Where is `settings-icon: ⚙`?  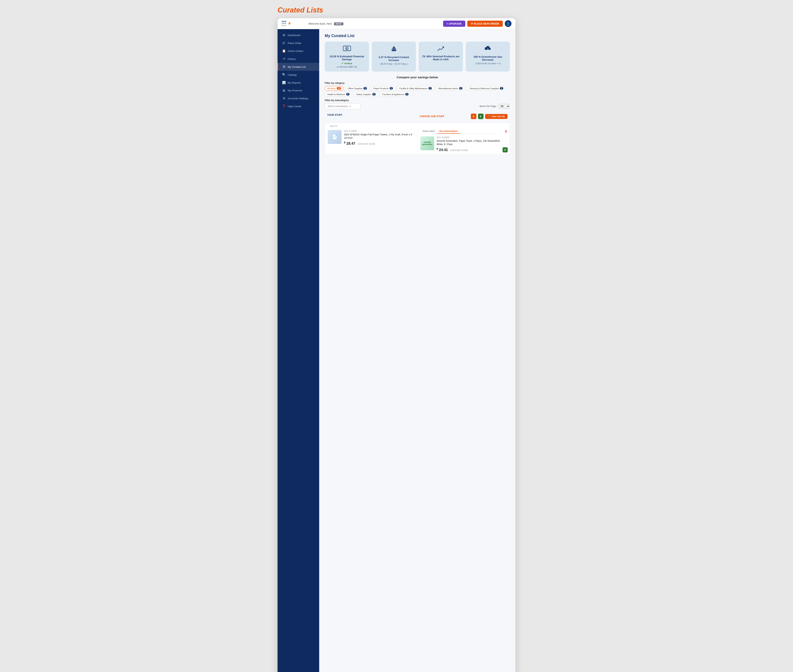
settings-icon: ⚙ is located at coordinates (284, 98).